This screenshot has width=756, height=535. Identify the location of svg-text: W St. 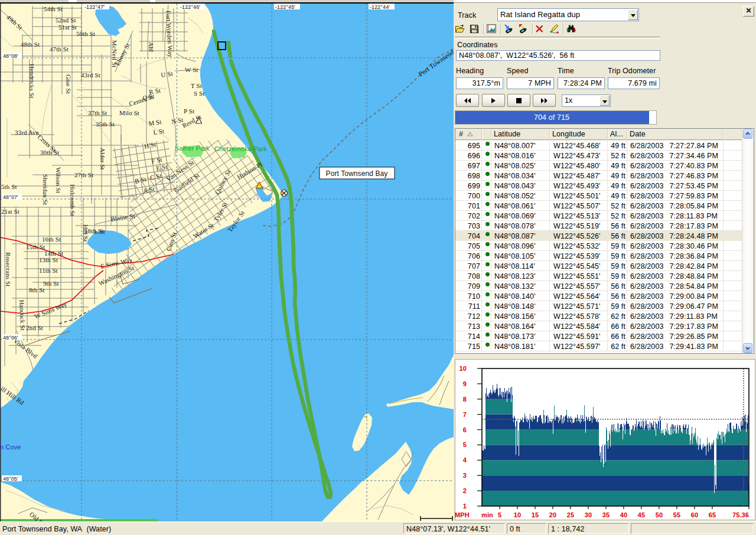
(191, 70).